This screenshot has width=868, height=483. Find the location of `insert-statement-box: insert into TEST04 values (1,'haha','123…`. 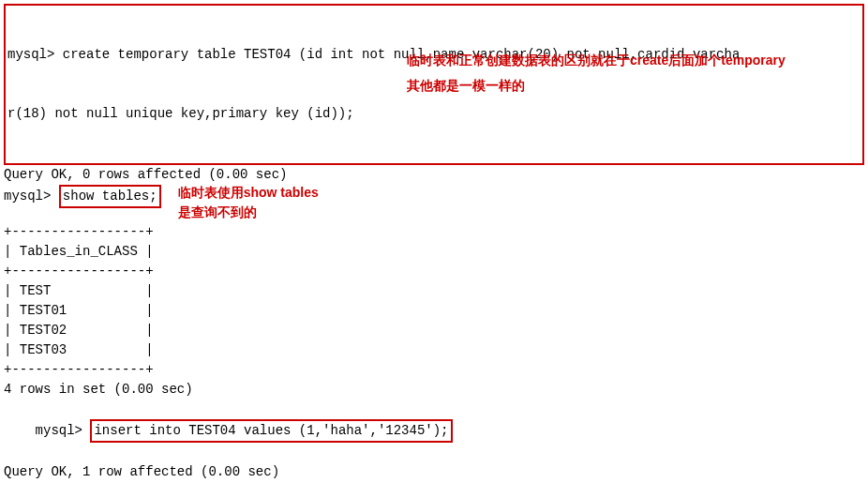

insert-statement-box: insert into TEST04 values (1,'haha','123… is located at coordinates (271, 431).